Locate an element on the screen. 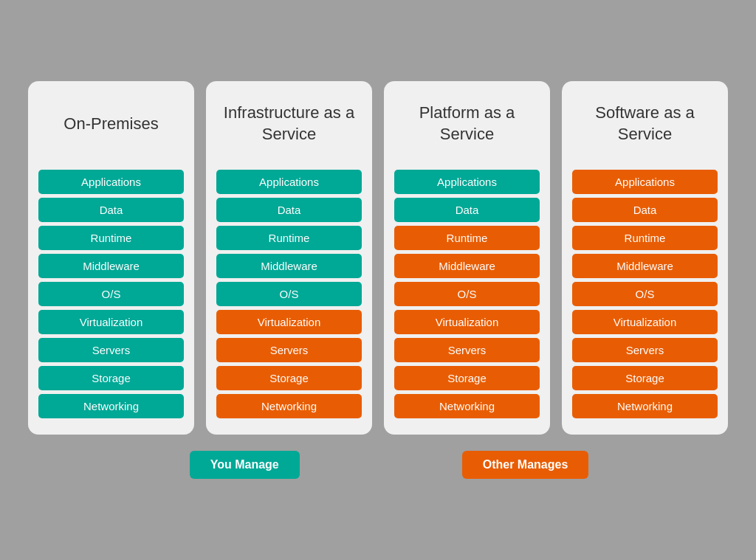 The height and width of the screenshot is (560, 756). stack-on-premises: ApplicationsDataRuntimeMiddlewareO/SVirt… is located at coordinates (111, 294).